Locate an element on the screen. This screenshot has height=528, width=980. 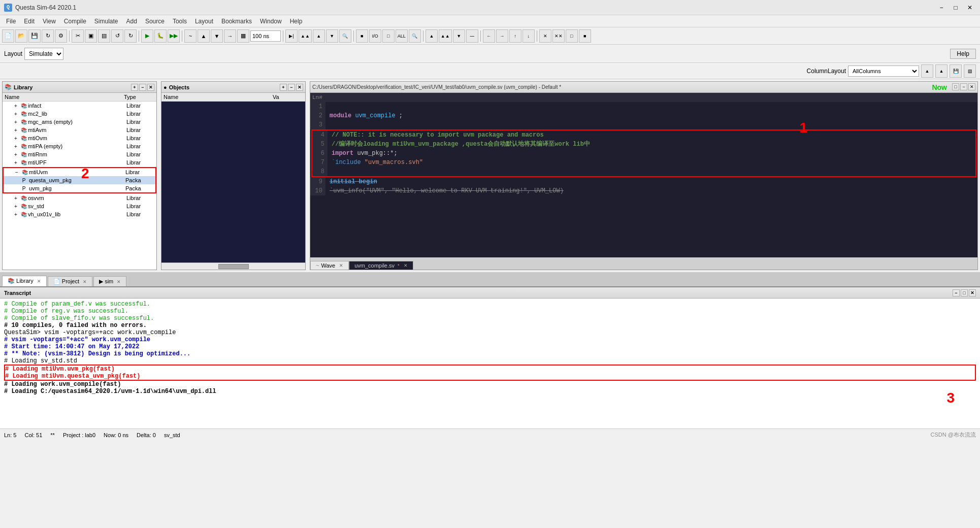
tb-x3: □ is located at coordinates (572, 36).